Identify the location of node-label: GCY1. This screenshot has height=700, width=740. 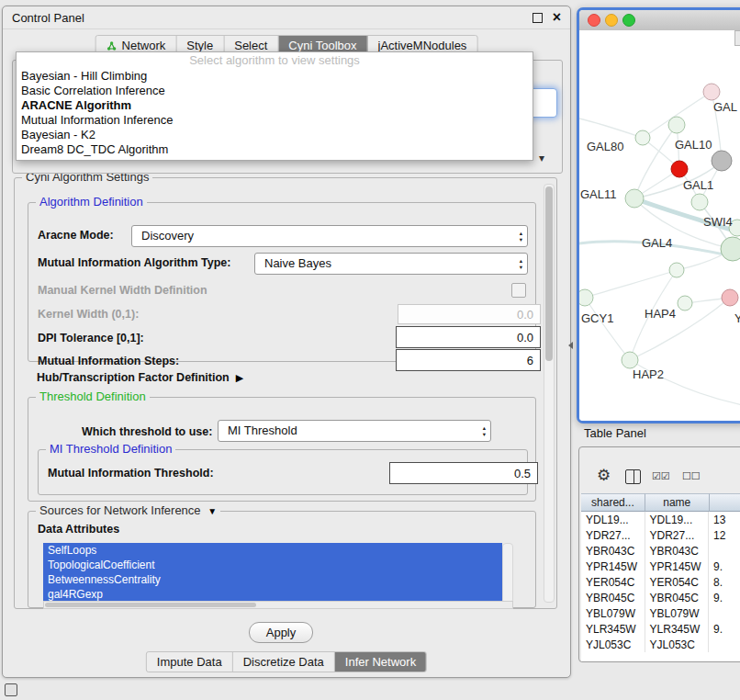
(597, 318).